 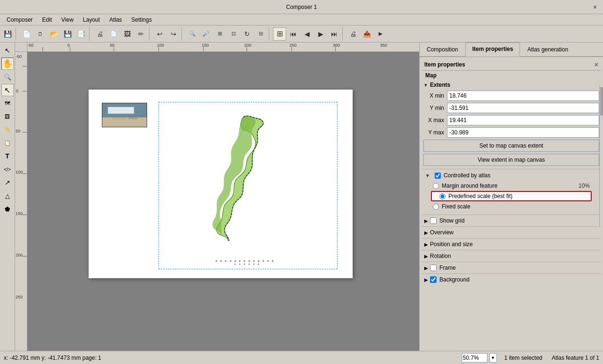 I want to click on margin-feature-row: Margin around feature 10%, so click(x=511, y=186).